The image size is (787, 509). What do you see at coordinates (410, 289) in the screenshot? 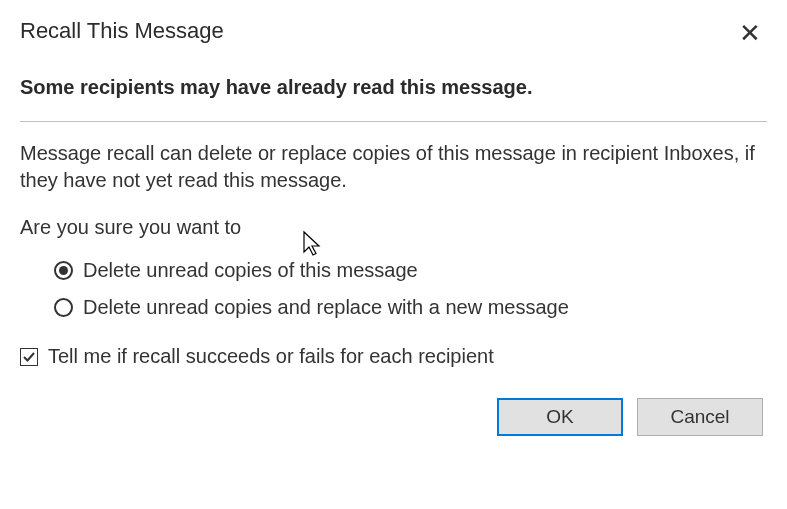
I see `recall-options-group: Delete unread copies of this message Del…` at bounding box center [410, 289].